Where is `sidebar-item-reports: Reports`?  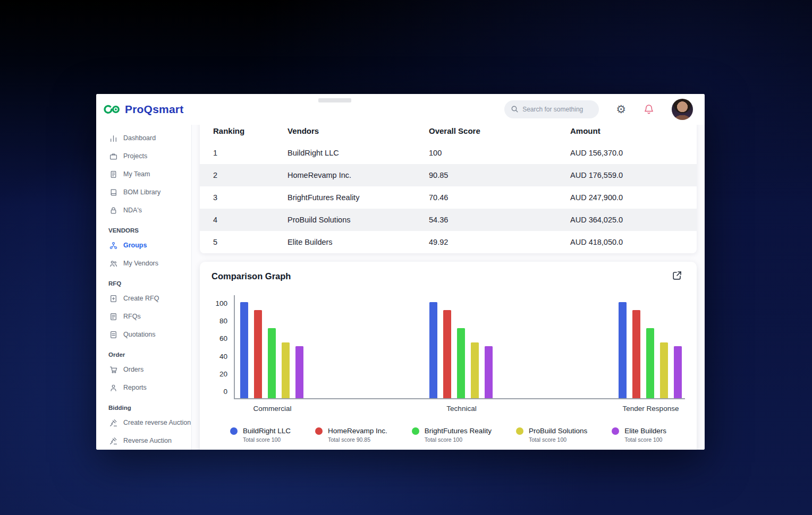 sidebar-item-reports: Reports is located at coordinates (143, 388).